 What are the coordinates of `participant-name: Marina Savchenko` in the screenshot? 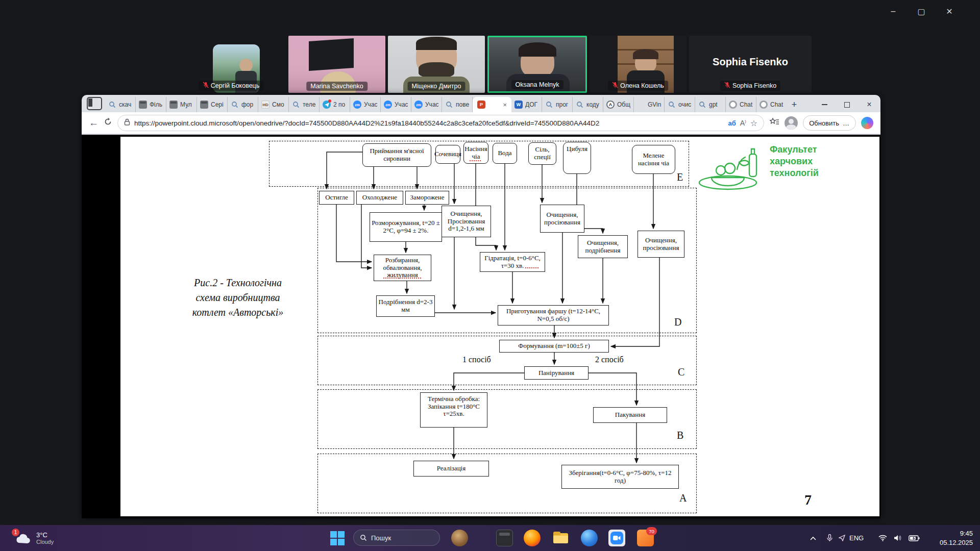 It's located at (337, 86).